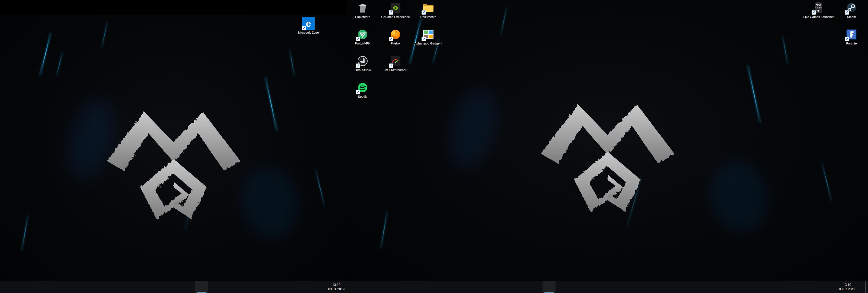 This screenshot has width=868, height=293. What do you see at coordinates (363, 97) in the screenshot?
I see `desktop-icon-label: Spotify` at bounding box center [363, 97].